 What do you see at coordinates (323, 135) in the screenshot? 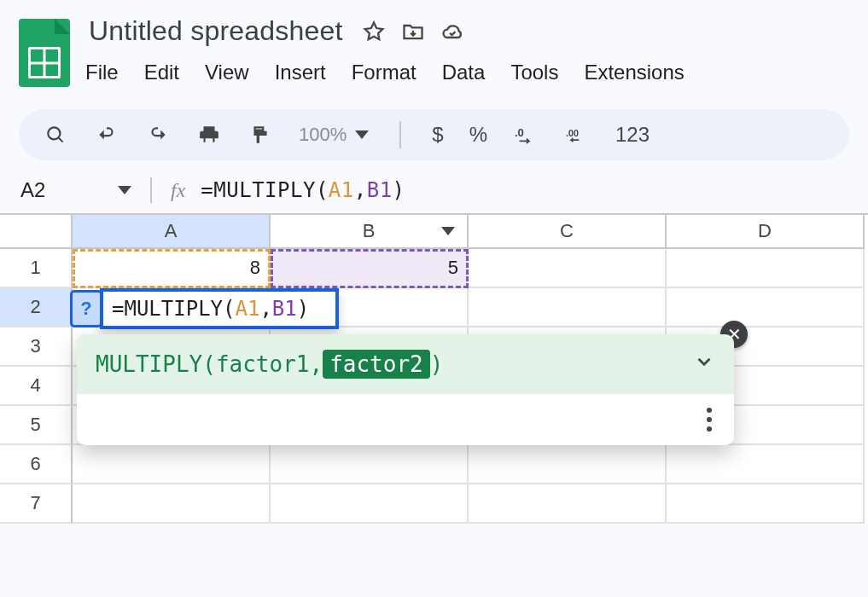
I see `zoom-value: 100%` at bounding box center [323, 135].